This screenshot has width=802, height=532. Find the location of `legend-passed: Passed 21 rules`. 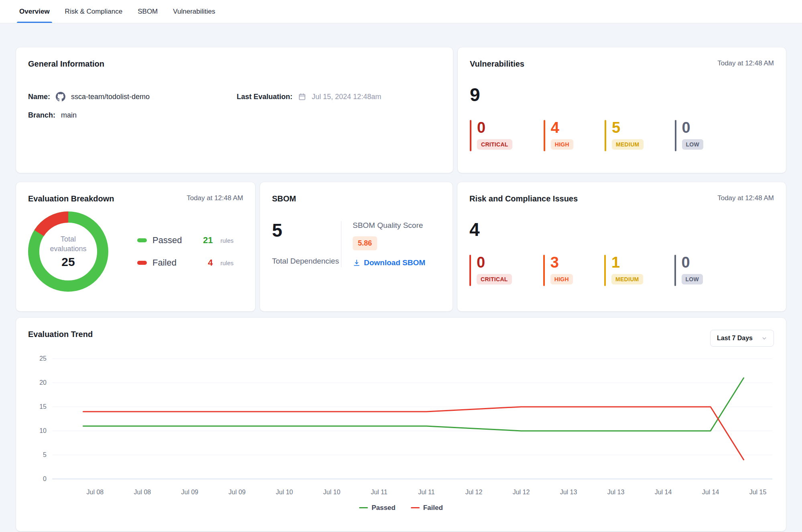

legend-passed: Passed 21 rules is located at coordinates (185, 240).